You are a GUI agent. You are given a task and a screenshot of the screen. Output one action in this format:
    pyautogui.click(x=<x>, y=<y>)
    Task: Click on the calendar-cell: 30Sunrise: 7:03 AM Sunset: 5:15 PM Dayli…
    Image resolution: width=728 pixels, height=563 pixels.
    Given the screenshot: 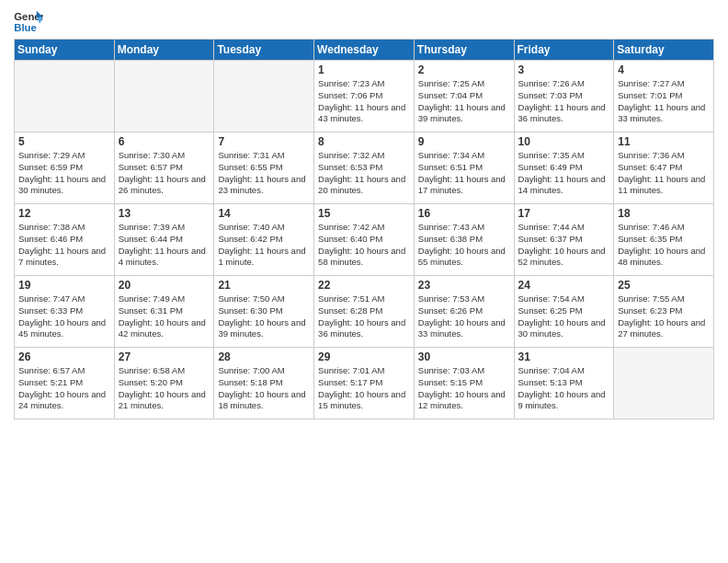 What is the action you would take?
    pyautogui.click(x=463, y=384)
    